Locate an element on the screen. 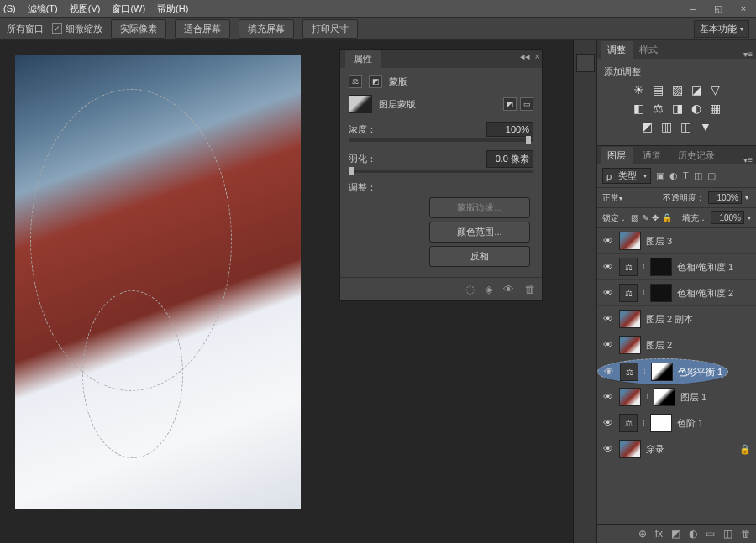  print-size-button: 打印尺寸 is located at coordinates (330, 29).